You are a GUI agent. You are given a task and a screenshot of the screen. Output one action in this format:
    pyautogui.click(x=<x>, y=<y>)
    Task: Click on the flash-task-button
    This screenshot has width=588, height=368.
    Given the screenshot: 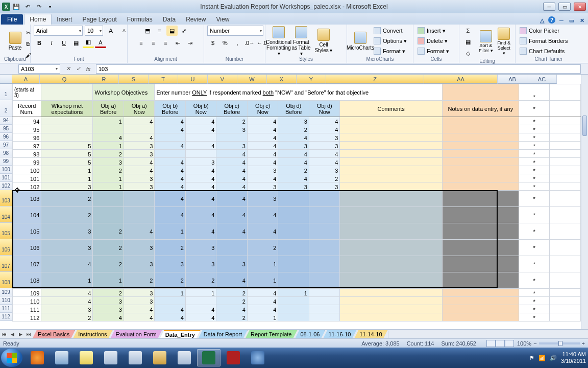 What is the action you would take?
    pyautogui.click(x=233, y=358)
    